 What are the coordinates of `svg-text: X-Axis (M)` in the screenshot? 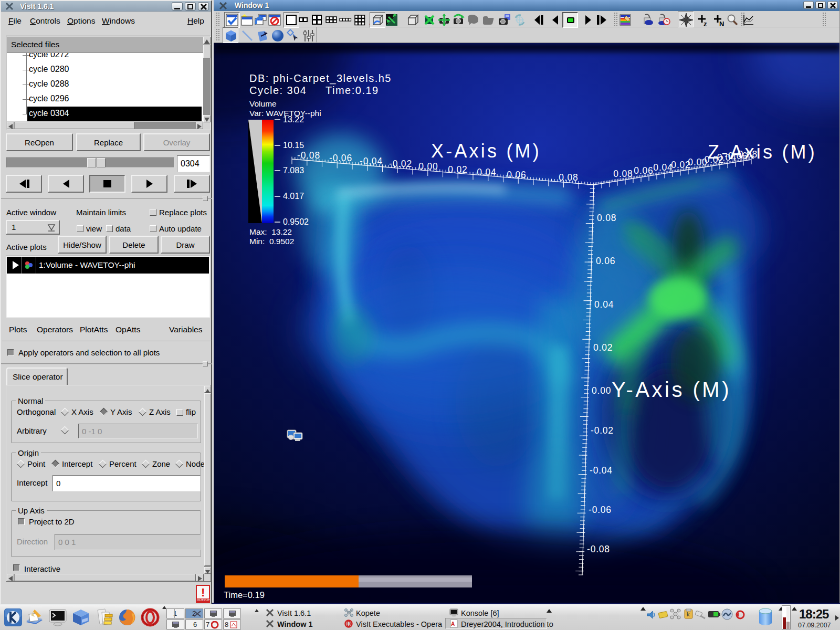 It's located at (486, 151).